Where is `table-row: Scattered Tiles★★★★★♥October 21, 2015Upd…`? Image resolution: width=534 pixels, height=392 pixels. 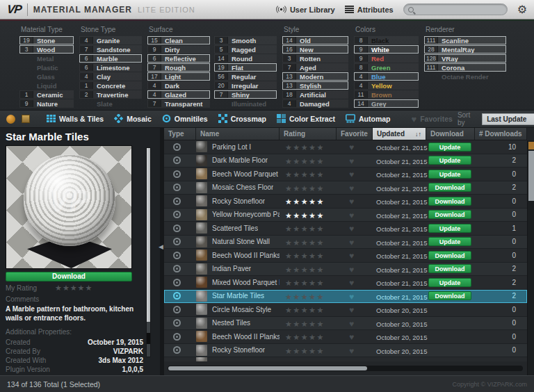 table-row: Scattered Tiles★★★★★♥October 21, 2015Upd… is located at coordinates (346, 229).